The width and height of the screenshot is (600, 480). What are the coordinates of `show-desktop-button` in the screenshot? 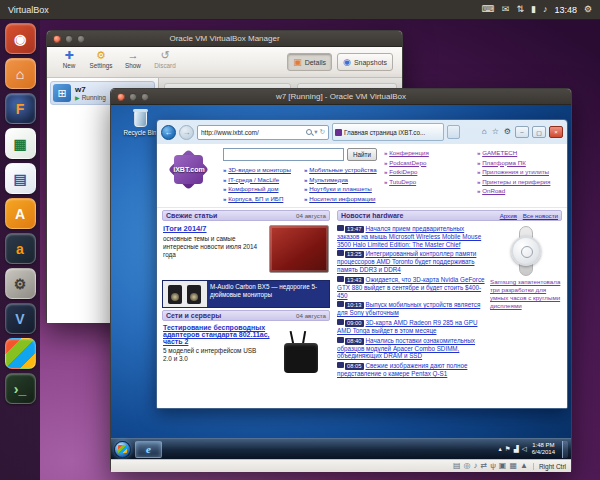 It's located at (565, 450).